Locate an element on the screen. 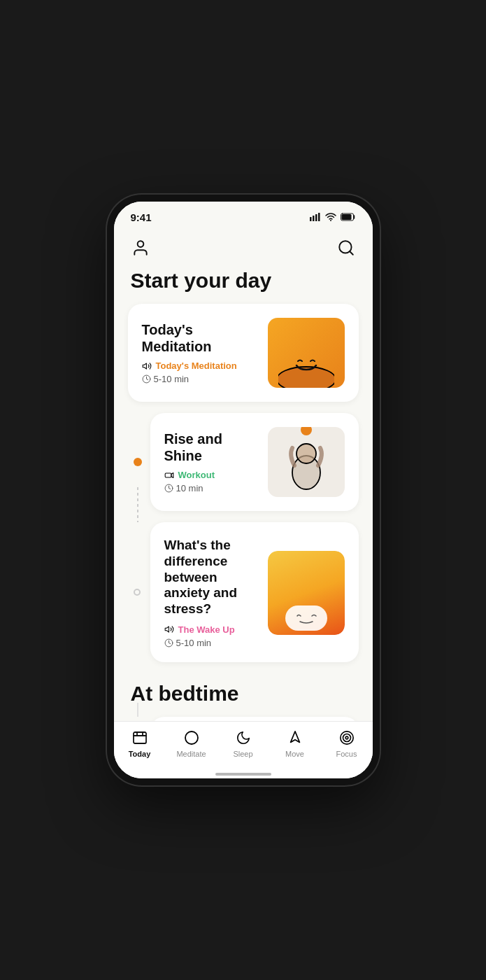 The height and width of the screenshot is (980, 486). status-icons is located at coordinates (333, 217).